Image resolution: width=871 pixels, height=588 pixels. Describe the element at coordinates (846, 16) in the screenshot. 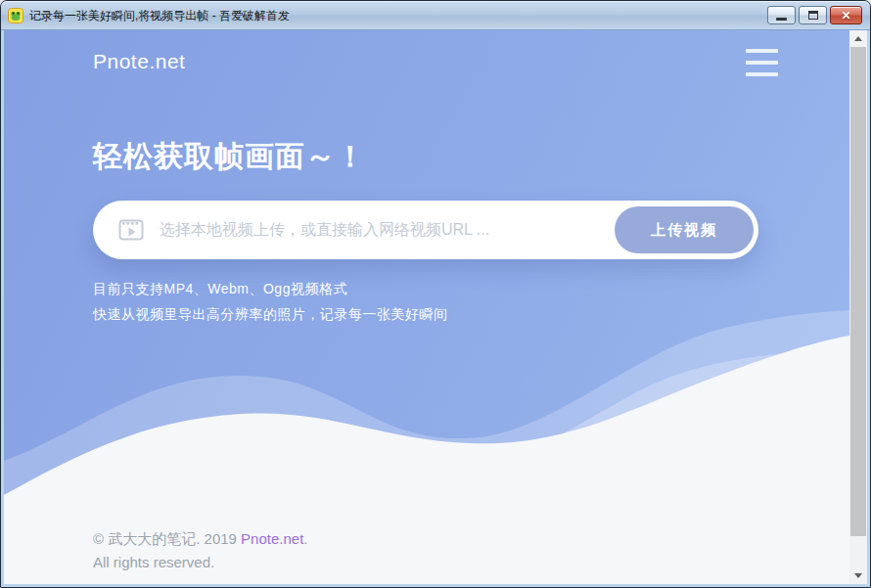

I see `close-button: ✕` at that location.